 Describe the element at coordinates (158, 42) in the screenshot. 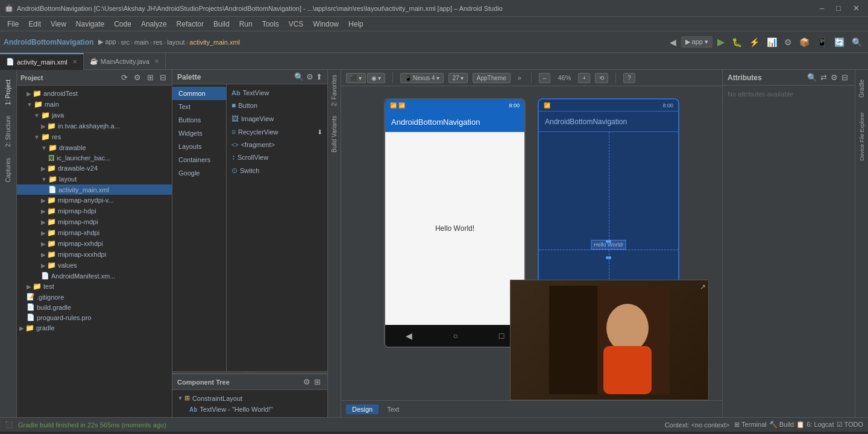

I see `breadcrumb-res: res` at that location.